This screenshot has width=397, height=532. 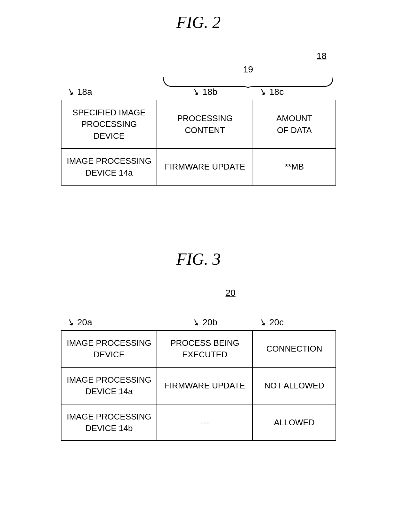 What do you see at coordinates (109, 386) in the screenshot?
I see `fig3-row1-col-a: IMAGE PROCESSING DEVICE 14a` at bounding box center [109, 386].